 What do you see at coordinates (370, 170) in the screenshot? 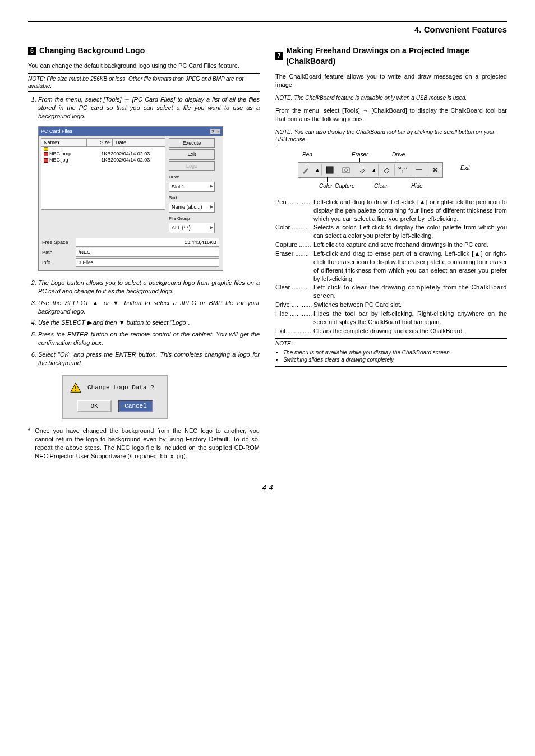
I see `chalkboard-toolbar: ▴ ▴ SLOT 1` at bounding box center [370, 170].